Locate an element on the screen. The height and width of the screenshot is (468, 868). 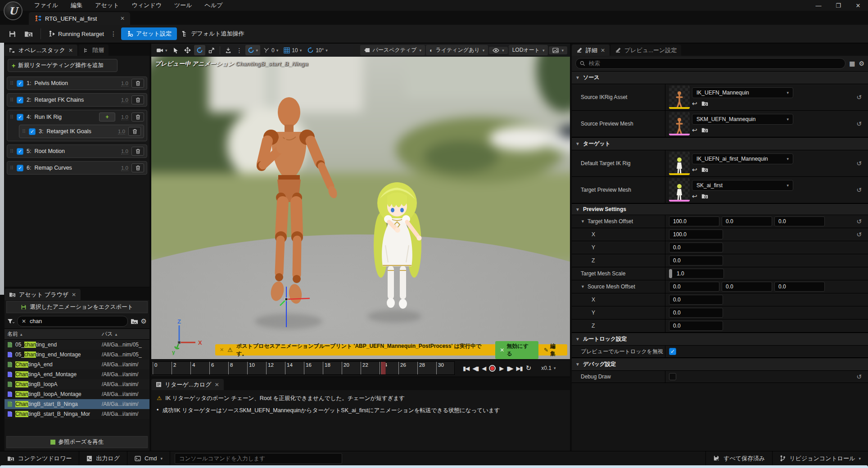
menu-window: ウィンドウ is located at coordinates (147, 5).